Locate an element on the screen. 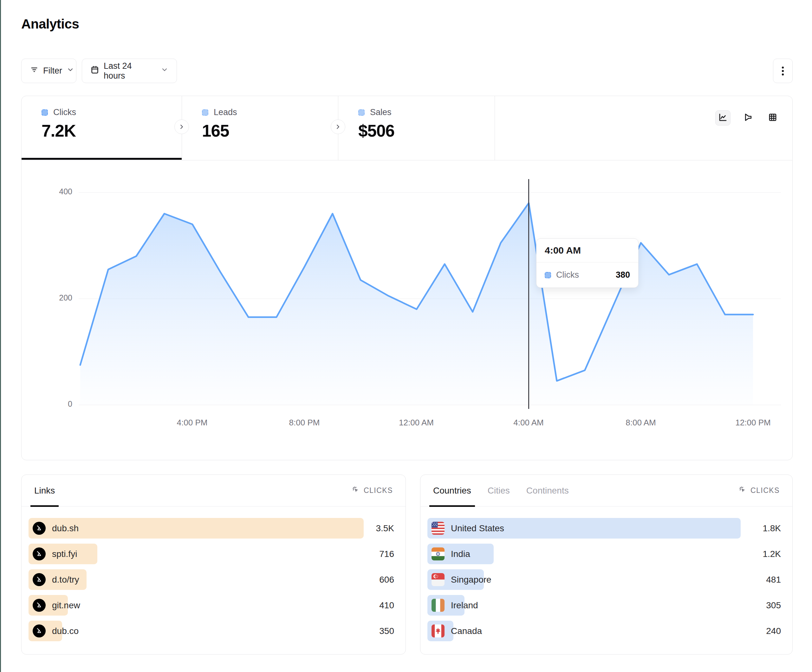  country-row: Singapore 481 is located at coordinates (604, 580).